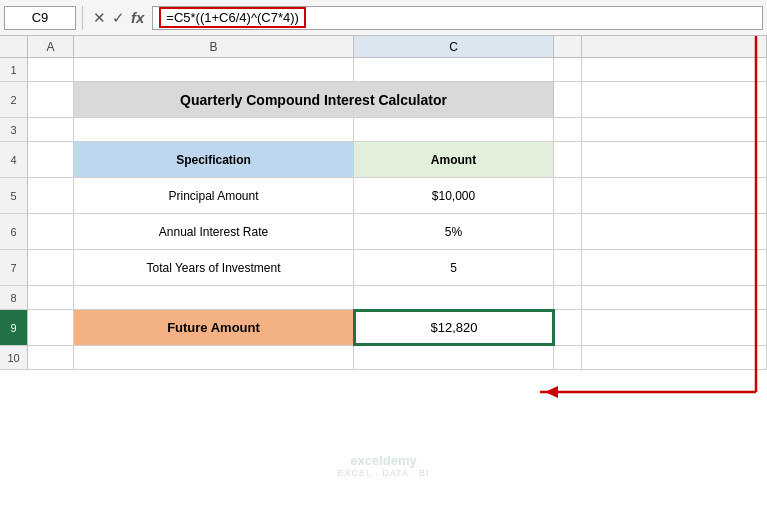 This screenshot has width=767, height=508. What do you see at coordinates (40, 18) in the screenshot?
I see `cell-ref-value: C9` at bounding box center [40, 18].